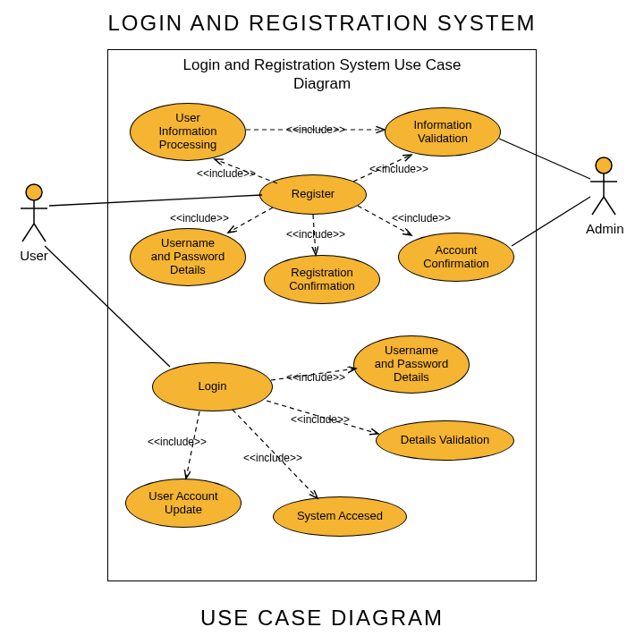 This screenshot has width=644, height=644. Describe the element at coordinates (322, 280) in the screenshot. I see `usecase-label: RegistrationConfirmation` at that location.